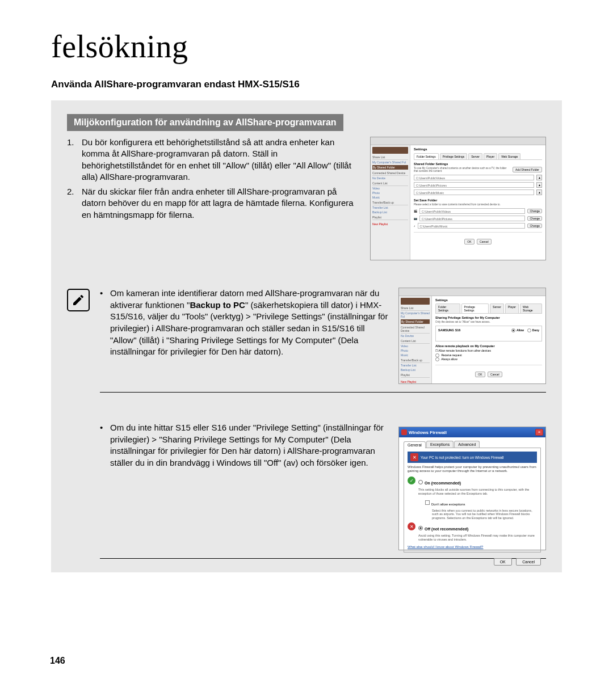  What do you see at coordinates (213, 179) in the screenshot?
I see `ordered-list: 1. Du bör konfigurera ett behörighetstil…` at bounding box center [213, 179].